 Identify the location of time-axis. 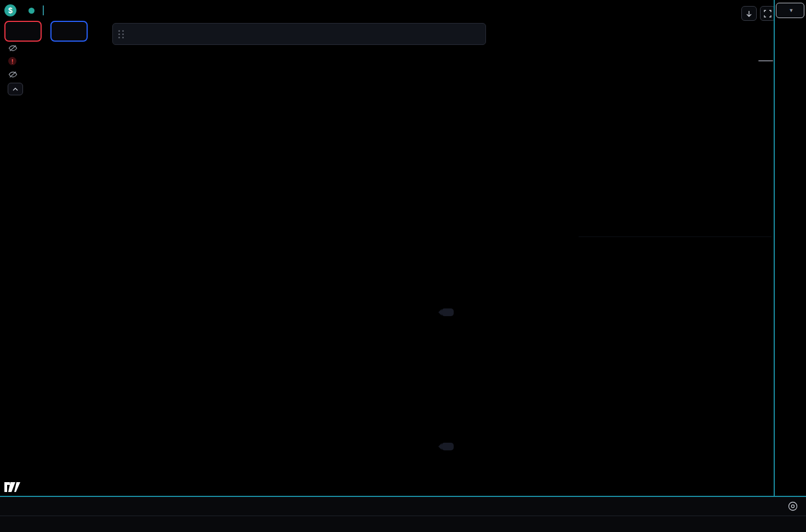
(403, 506).